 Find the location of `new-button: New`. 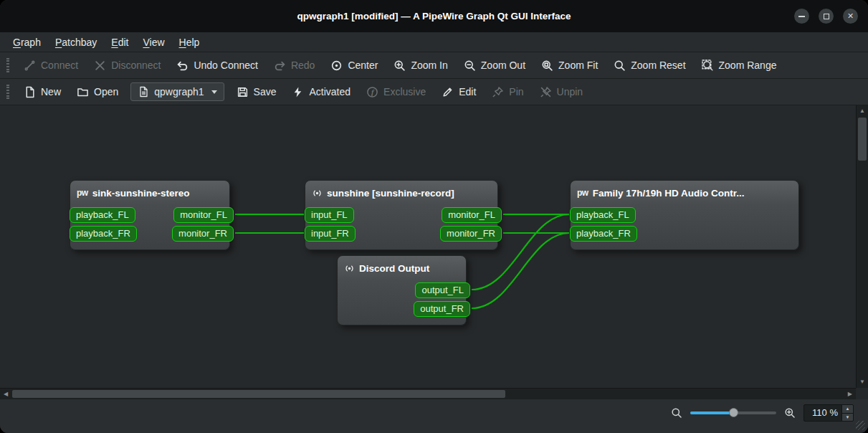

new-button: New is located at coordinates (42, 92).